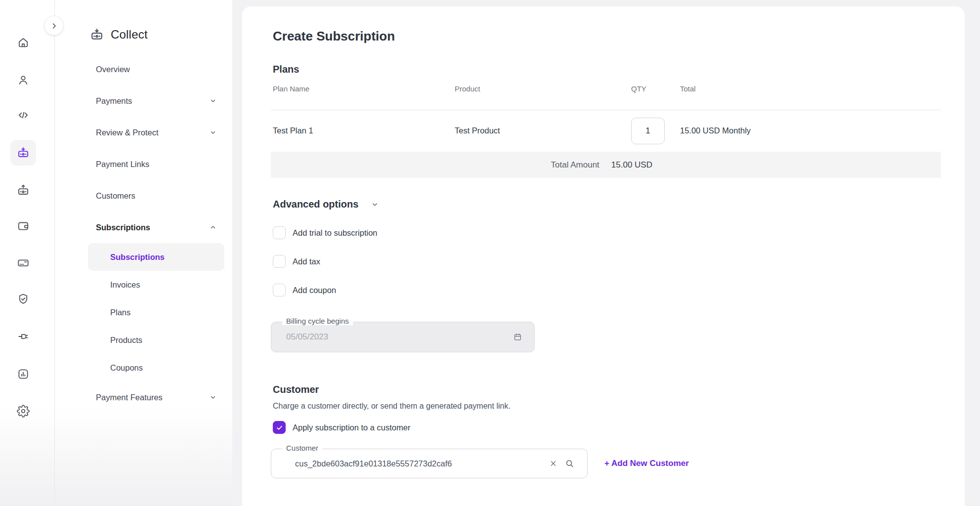 This screenshot has width=980, height=506. What do you see at coordinates (23, 115) in the screenshot?
I see `code-icon` at bounding box center [23, 115].